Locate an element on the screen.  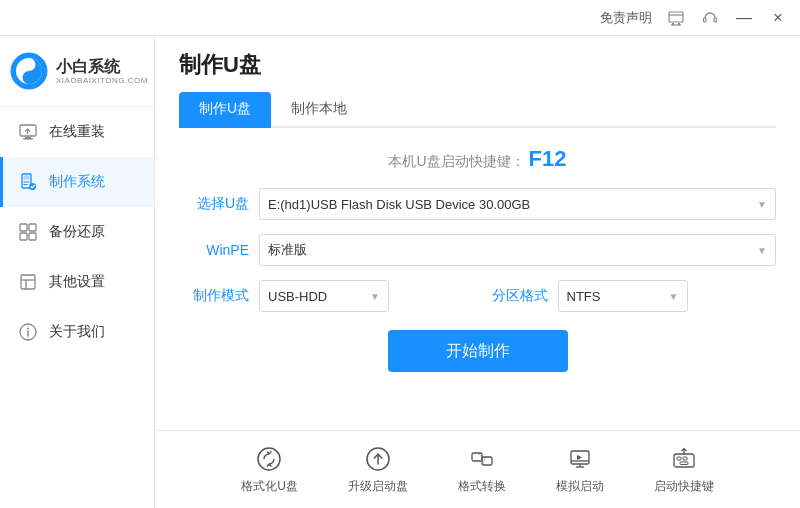
format-convert-icon is located at coordinates (482, 459).